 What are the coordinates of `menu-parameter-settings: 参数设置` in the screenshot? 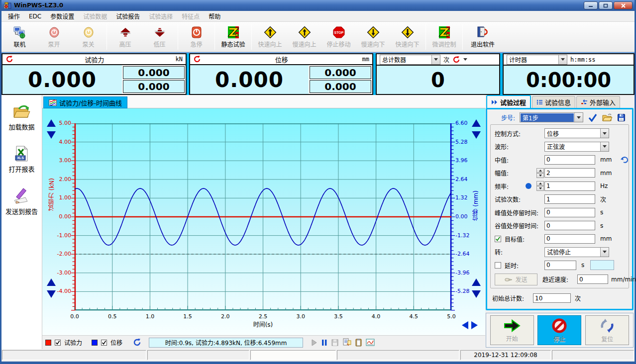 It's located at (62, 16).